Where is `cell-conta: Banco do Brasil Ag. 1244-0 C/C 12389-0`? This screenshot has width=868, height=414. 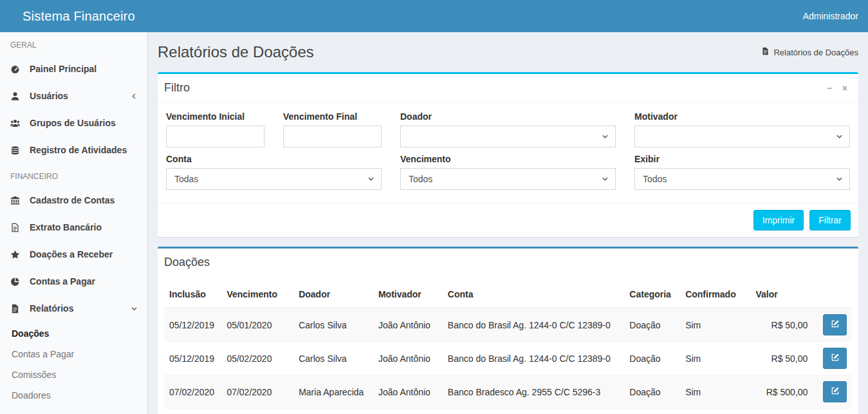
cell-conta: Banco do Brasil Ag. 1244-0 C/C 12389-0 is located at coordinates (533, 325).